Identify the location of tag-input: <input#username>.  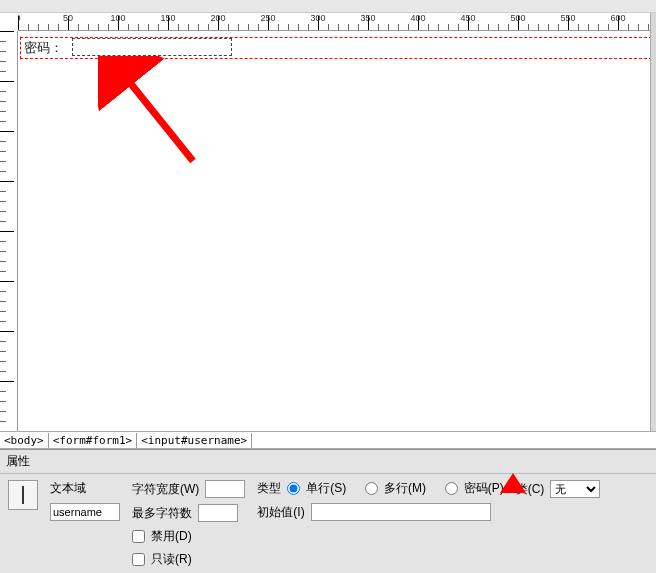
(194, 440).